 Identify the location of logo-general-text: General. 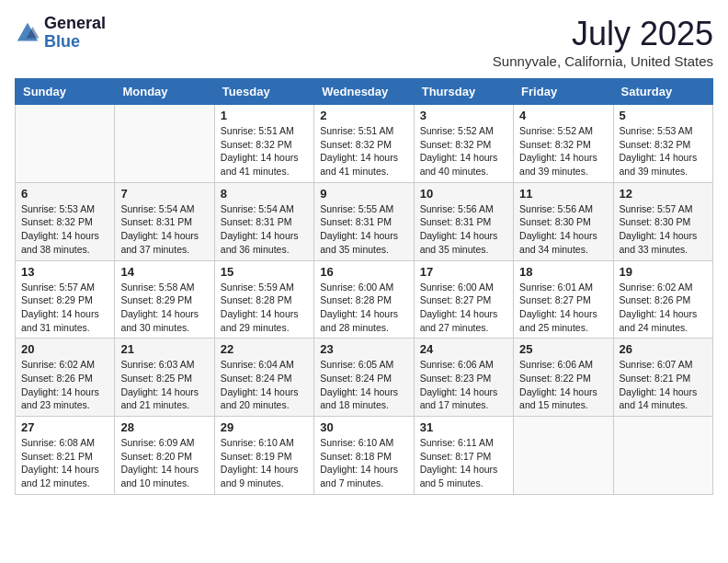
(75, 24).